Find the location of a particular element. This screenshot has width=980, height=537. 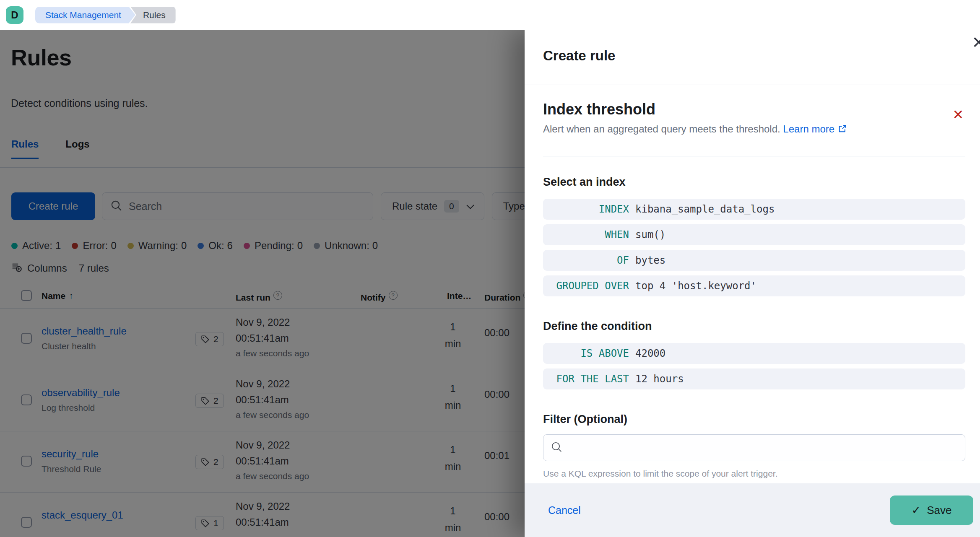

expression-threshold: IS ABOVE42000 is located at coordinates (754, 353).